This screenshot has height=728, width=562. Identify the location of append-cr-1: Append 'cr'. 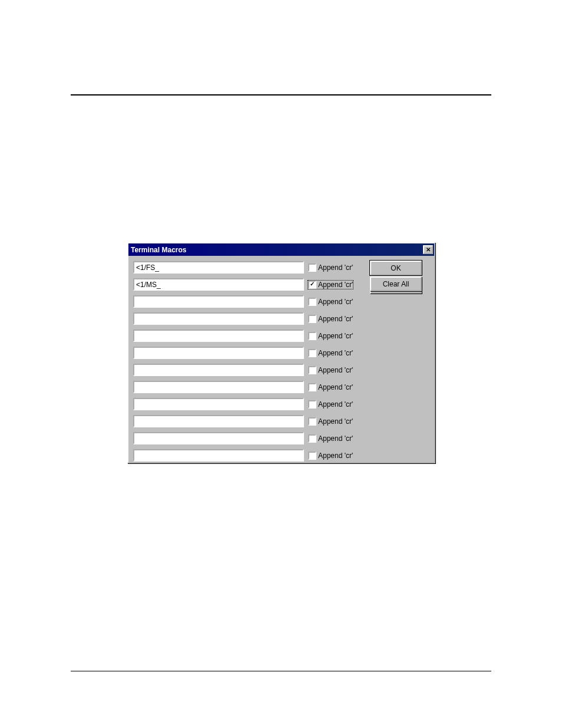
(330, 268).